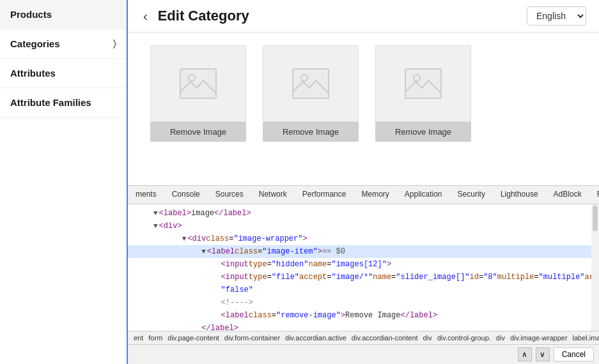 This screenshot has height=364, width=599. What do you see at coordinates (146, 195) in the screenshot?
I see `devtools-tab-elements: ments` at bounding box center [146, 195].